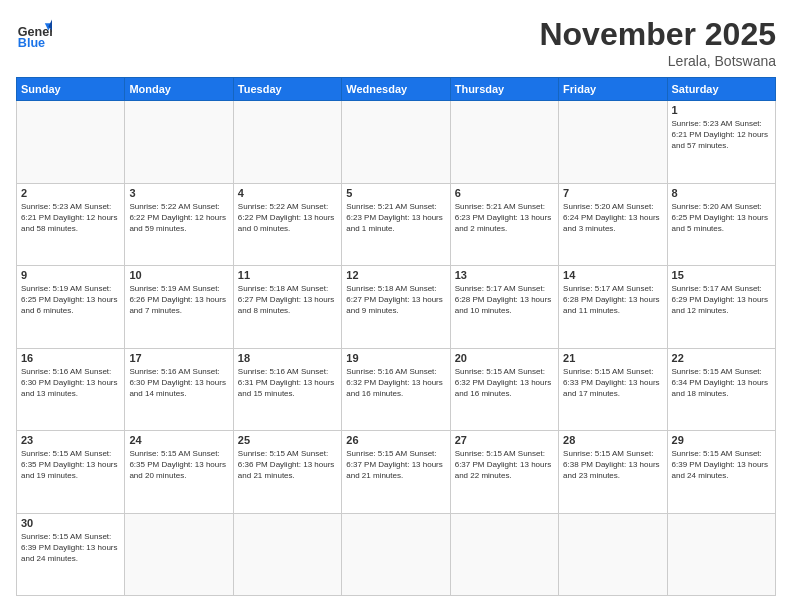  What do you see at coordinates (70, 193) in the screenshot?
I see `day-number: 2` at bounding box center [70, 193].